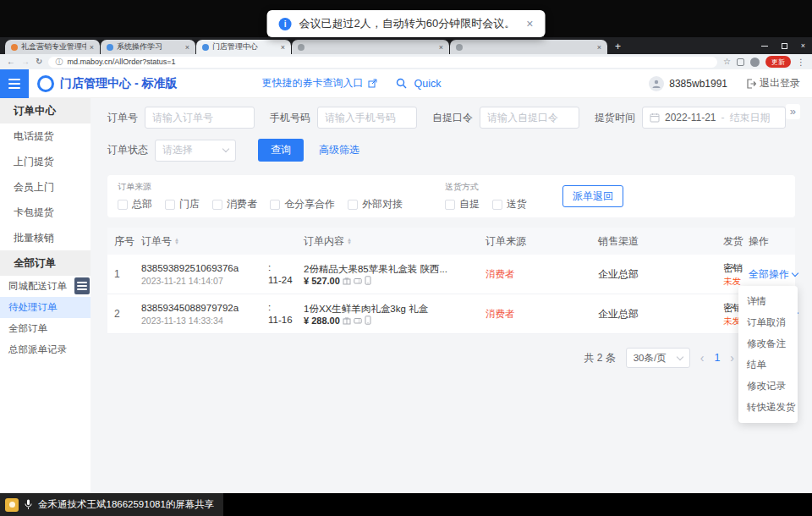  What do you see at coordinates (11, 62) in the screenshot?
I see `back-icon: ←` at bounding box center [11, 62].